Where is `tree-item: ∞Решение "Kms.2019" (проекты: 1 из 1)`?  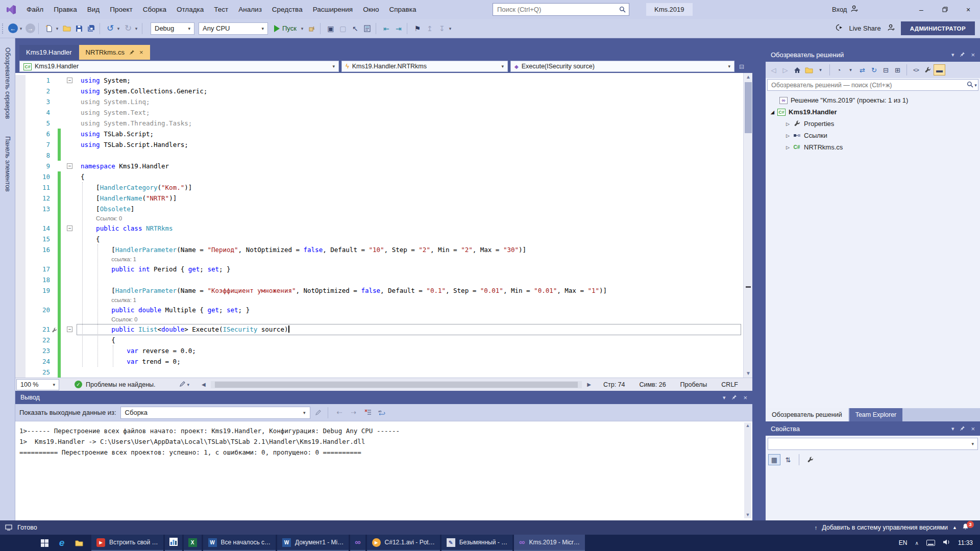
tree-item: ∞Решение "Kms.2019" (проекты: 1 из 1) is located at coordinates (873, 100).